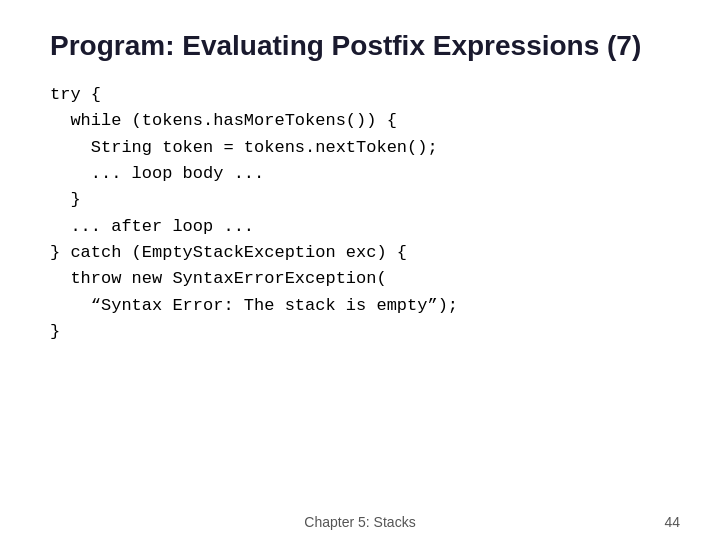  I want to click on code-line-1: try {, so click(365, 95).